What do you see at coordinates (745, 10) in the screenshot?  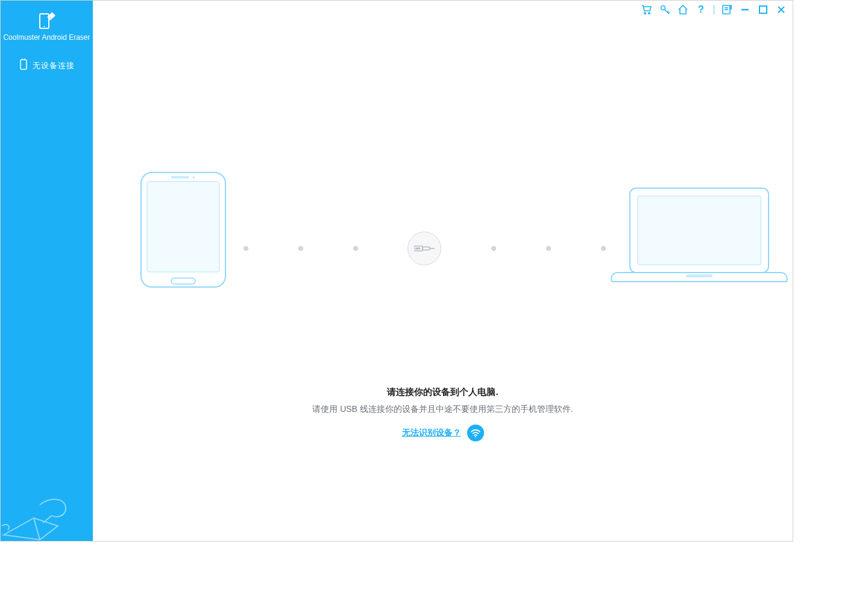 I see `minimize-button` at bounding box center [745, 10].